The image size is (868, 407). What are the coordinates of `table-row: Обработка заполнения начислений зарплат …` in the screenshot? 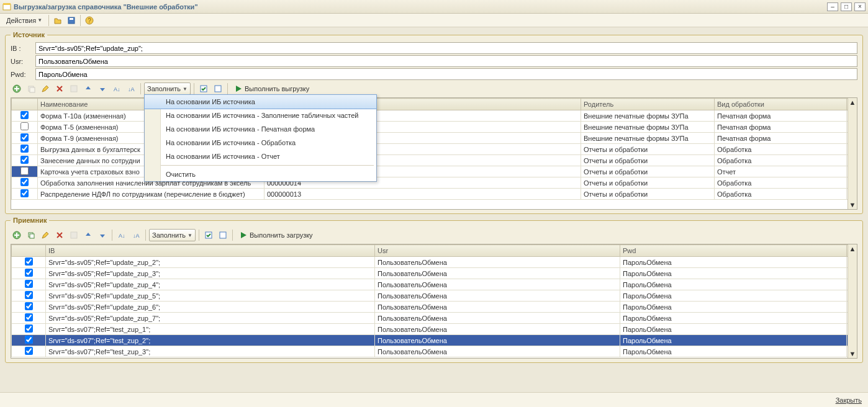 It's located at (435, 183).